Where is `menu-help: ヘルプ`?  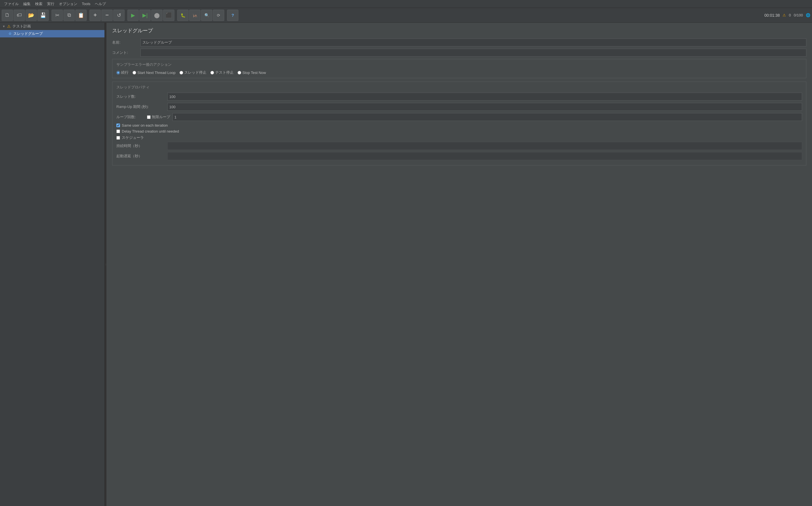 menu-help: ヘルプ is located at coordinates (100, 4).